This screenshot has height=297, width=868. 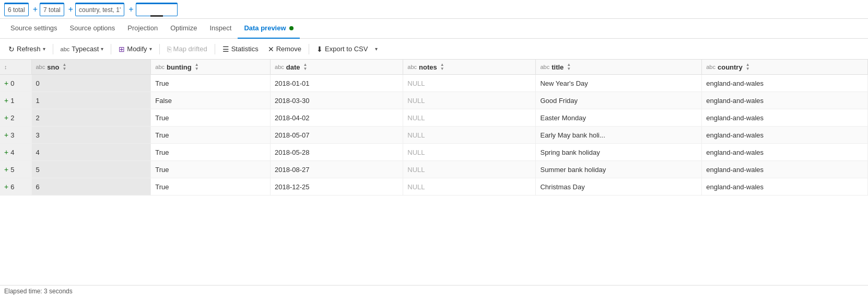 I want to click on tab-source-options: Source options, so click(x=93, y=29).